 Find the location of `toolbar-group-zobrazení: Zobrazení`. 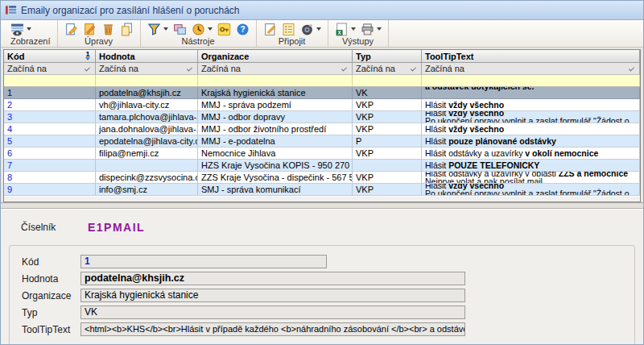

toolbar-group-zobrazení: Zobrazení is located at coordinates (31, 34).